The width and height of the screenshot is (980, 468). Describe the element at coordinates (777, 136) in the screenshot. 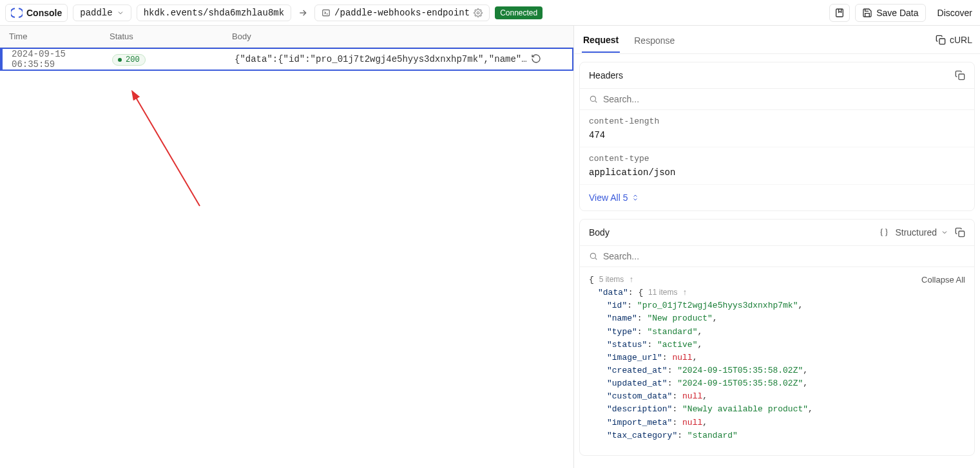

I see `headers-section: Headers content-length 474 content-type …` at that location.